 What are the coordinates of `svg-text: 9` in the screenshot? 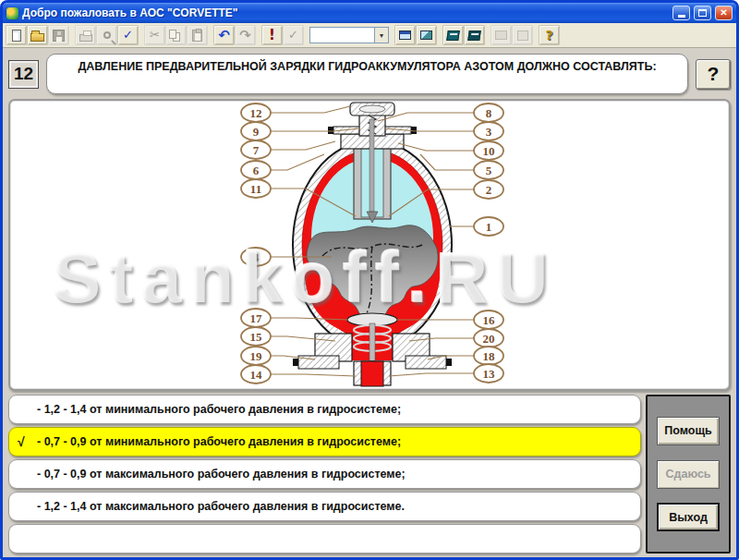 It's located at (257, 131).